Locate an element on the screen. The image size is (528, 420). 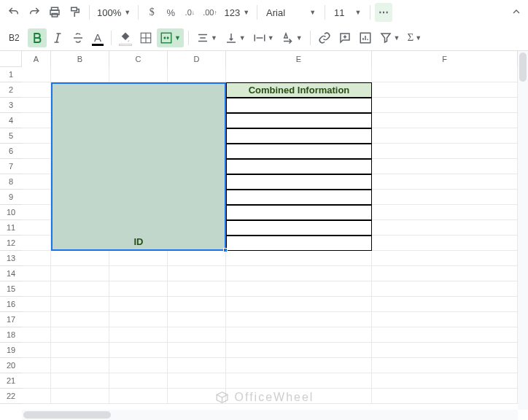
text-color-button: A is located at coordinates (98, 38).